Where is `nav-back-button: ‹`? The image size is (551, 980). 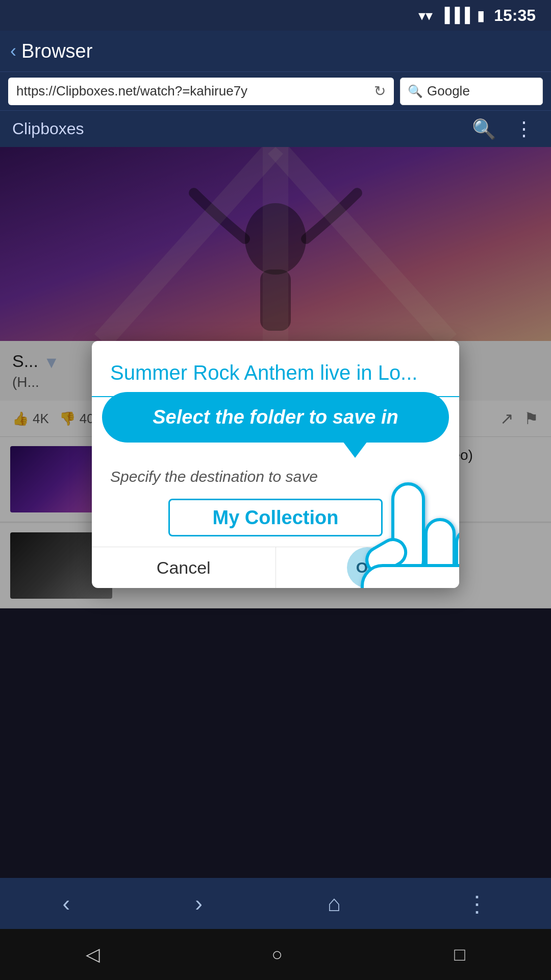 nav-back-button: ‹ is located at coordinates (66, 903).